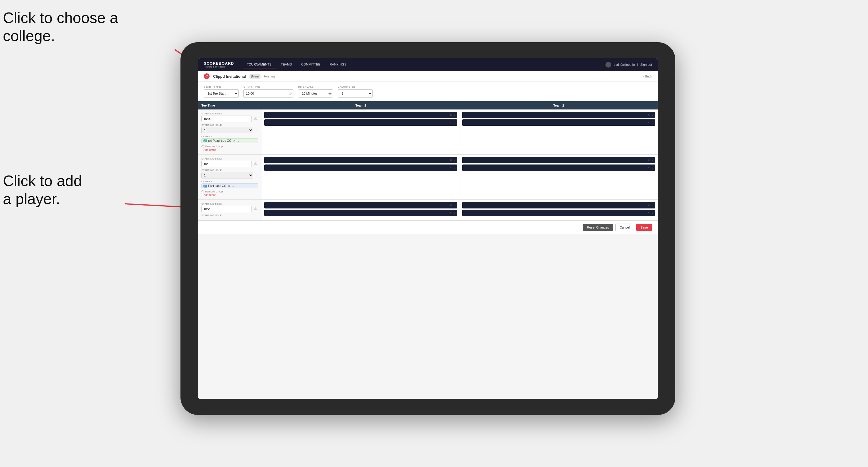 This screenshot has width=868, height=467. What do you see at coordinates (559, 213) in the screenshot?
I see `team2-player-row-3-2: ✕ ⌄` at bounding box center [559, 213].